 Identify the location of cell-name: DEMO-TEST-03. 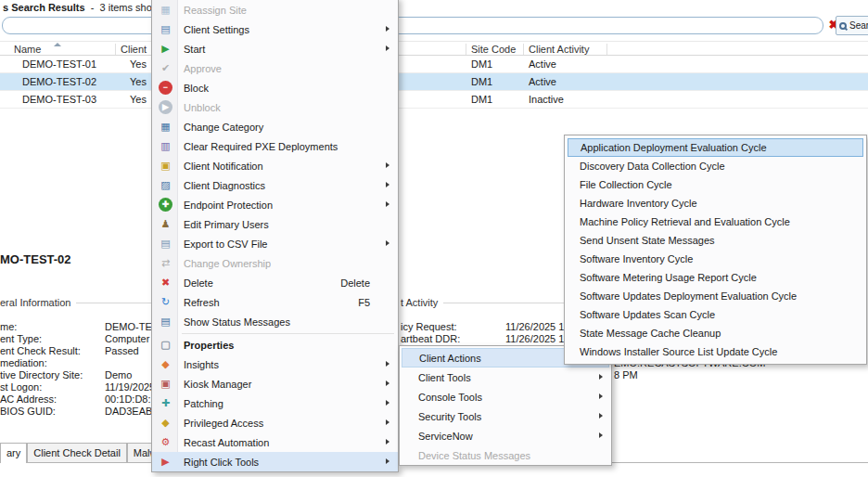
(59, 99).